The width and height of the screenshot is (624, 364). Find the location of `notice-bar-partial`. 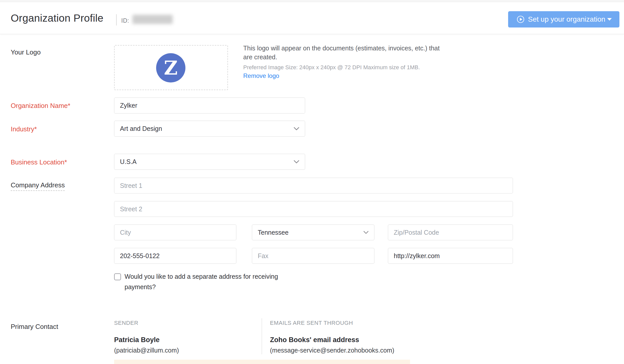

notice-bar-partial is located at coordinates (262, 362).